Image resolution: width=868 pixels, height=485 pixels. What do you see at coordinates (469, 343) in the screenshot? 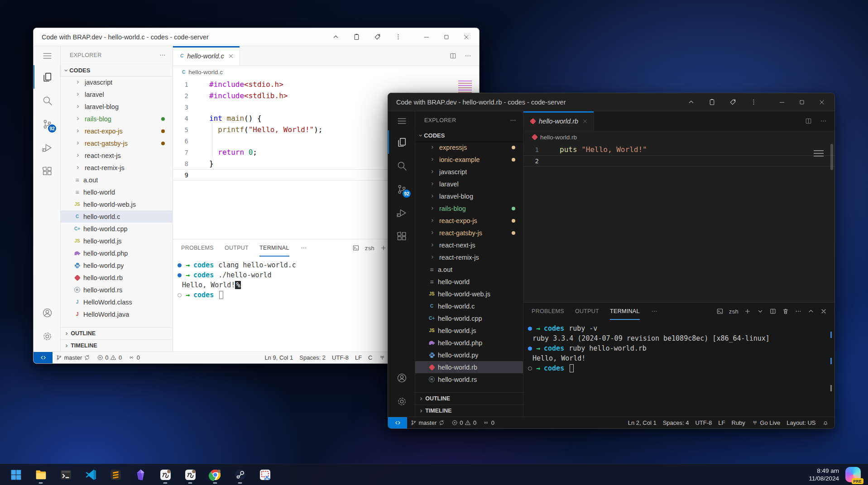
I see `file-hello-world.php: hello-world.php` at bounding box center [469, 343].